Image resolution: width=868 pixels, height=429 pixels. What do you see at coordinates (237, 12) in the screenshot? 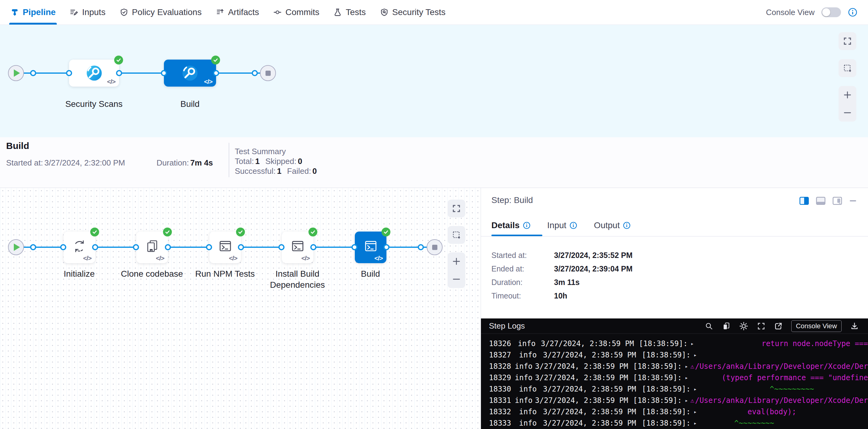
I see `tab-artifacts: Artifacts` at bounding box center [237, 12].